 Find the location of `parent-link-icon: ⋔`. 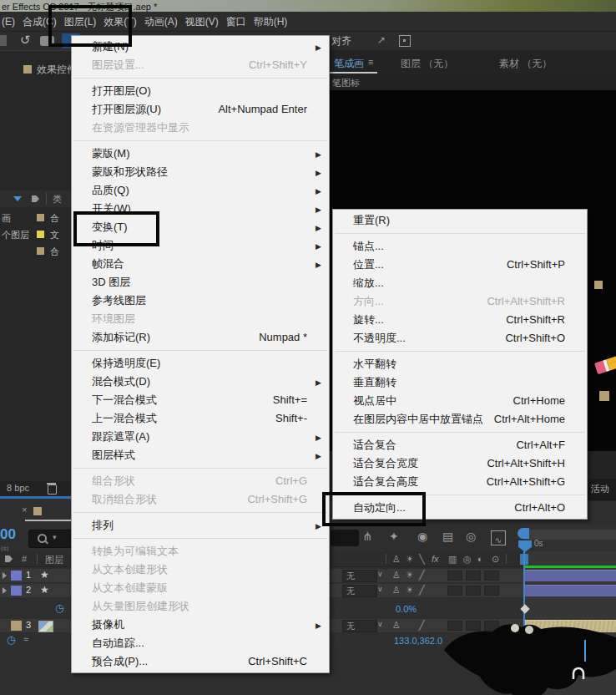

parent-link-icon: ⋔ is located at coordinates (367, 536).